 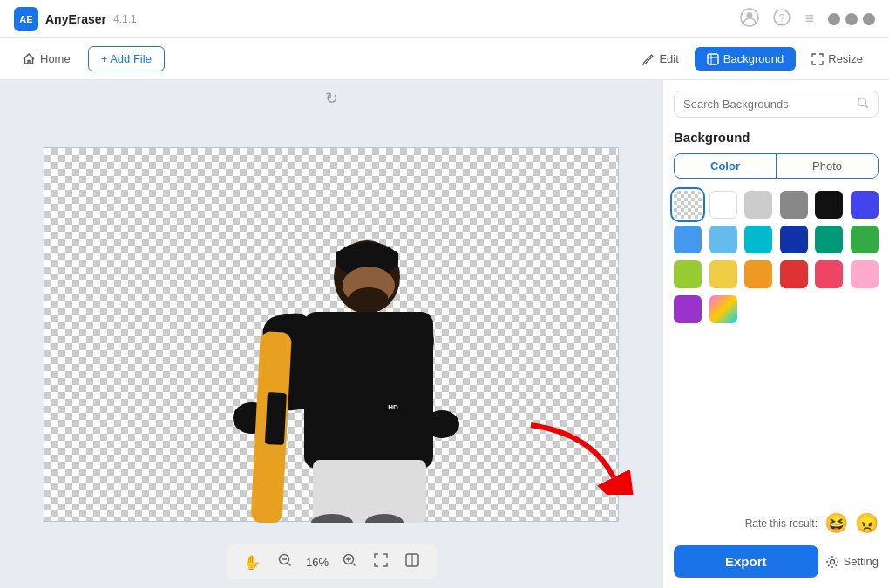 I want to click on minimize-button: —, so click(x=834, y=19).